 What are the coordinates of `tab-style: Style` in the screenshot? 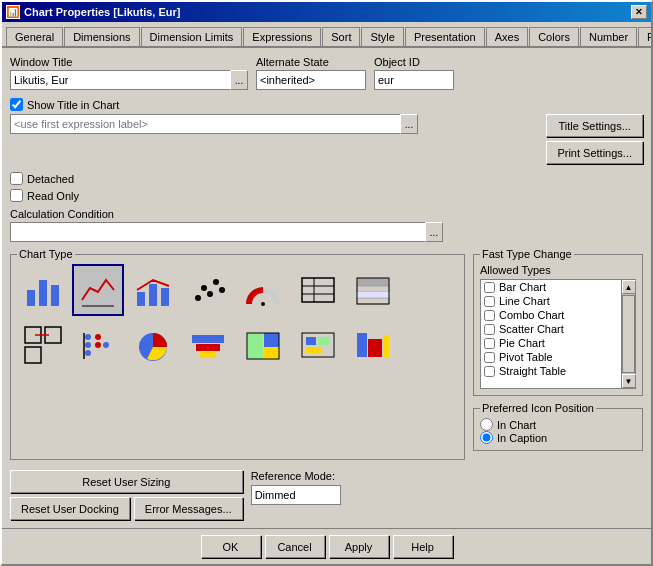 It's located at (382, 37).